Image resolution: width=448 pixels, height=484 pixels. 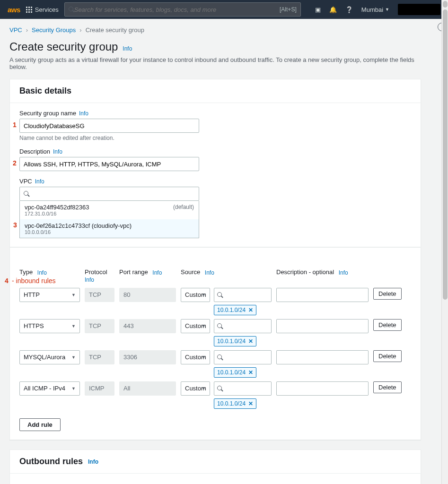 I want to click on rule-type-select: All ICMP - IPv4, so click(x=50, y=389).